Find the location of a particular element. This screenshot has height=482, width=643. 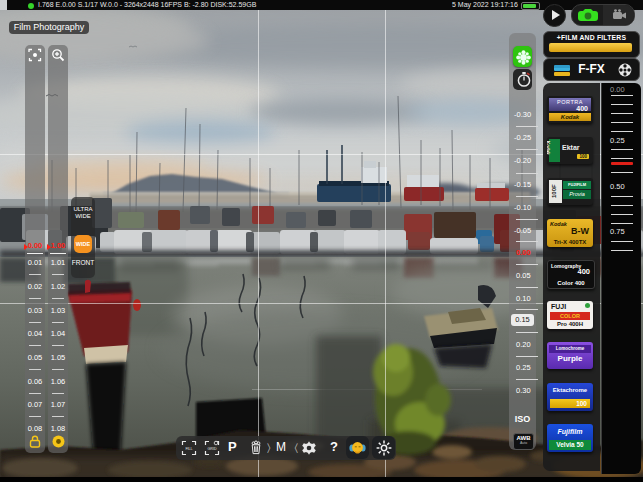

svg-text: FILL is located at coordinates (188, 449).